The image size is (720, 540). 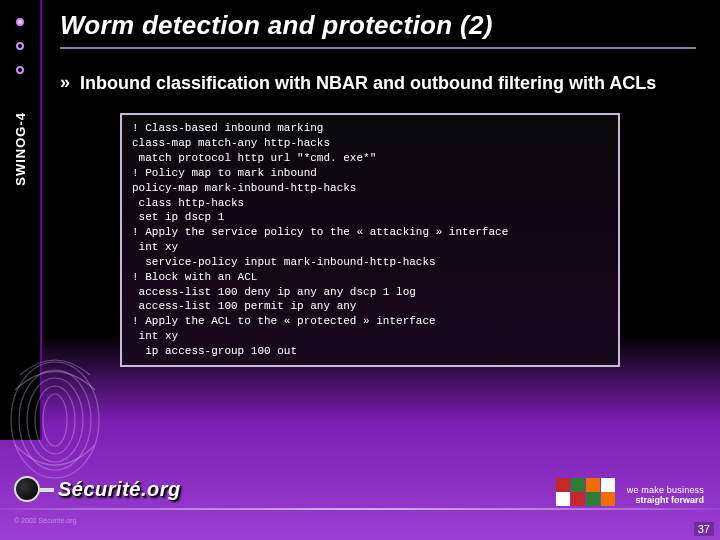 What do you see at coordinates (630, 492) in the screenshot?
I see `footer-right: we make business straight forward` at bounding box center [630, 492].